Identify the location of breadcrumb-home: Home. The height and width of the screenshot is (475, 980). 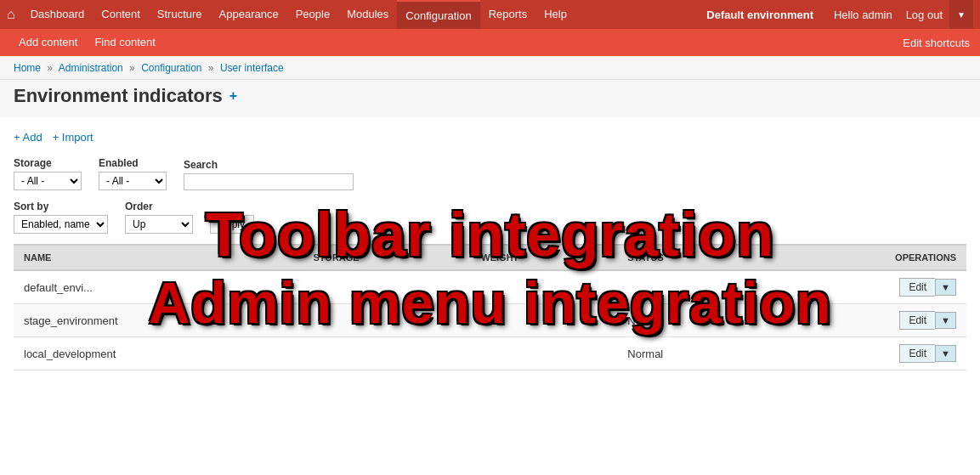
(27, 68).